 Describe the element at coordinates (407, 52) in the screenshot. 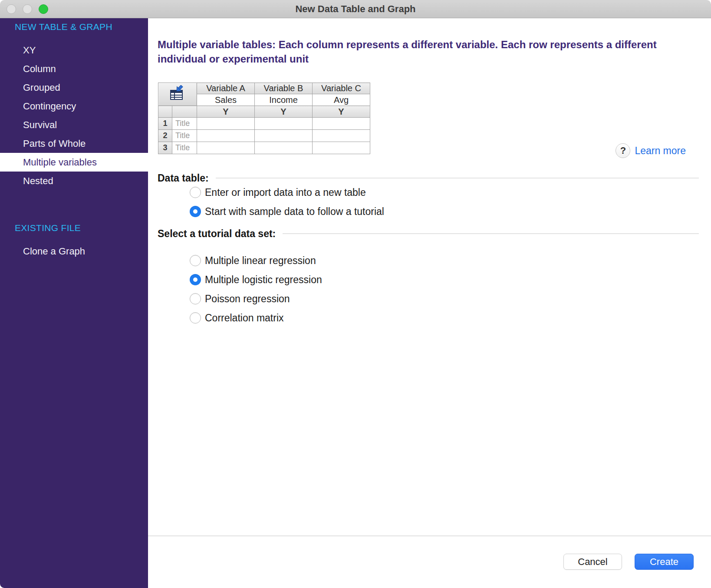

I see `page-title: Multiple variable tables: Each column re…` at that location.